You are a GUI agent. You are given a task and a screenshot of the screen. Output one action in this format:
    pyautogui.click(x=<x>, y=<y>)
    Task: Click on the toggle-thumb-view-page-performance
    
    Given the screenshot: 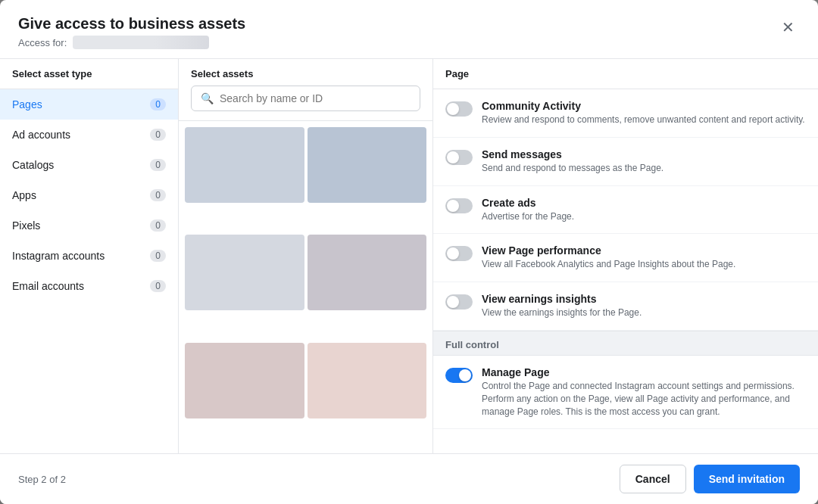 What is the action you would take?
    pyautogui.click(x=453, y=254)
    